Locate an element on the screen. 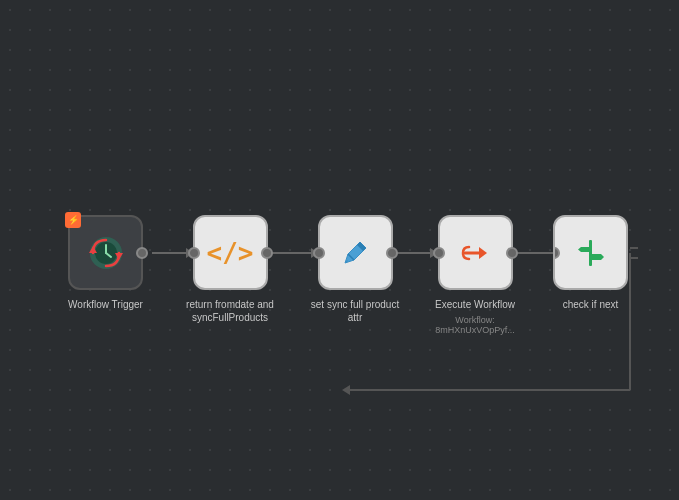 This screenshot has height=500, width=679. output-port-execute-workflow is located at coordinates (512, 253).